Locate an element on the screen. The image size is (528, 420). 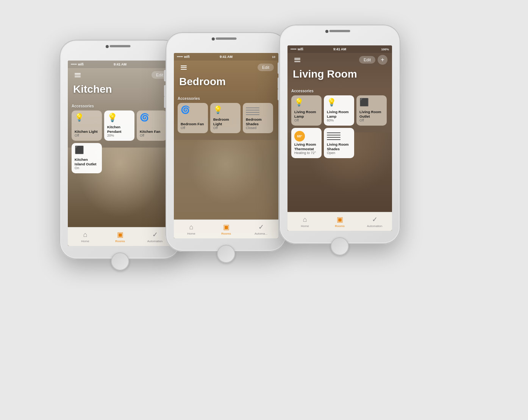
tab-automation-bedroom: ✓ Automa... is located at coordinates (261, 229).